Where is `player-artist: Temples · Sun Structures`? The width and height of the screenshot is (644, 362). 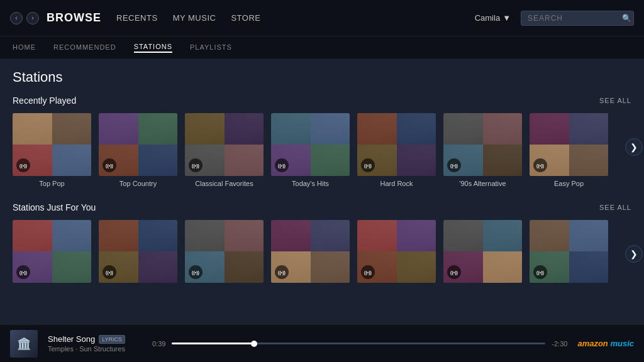 player-artist: Temples · Sun Structures is located at coordinates (95, 349).